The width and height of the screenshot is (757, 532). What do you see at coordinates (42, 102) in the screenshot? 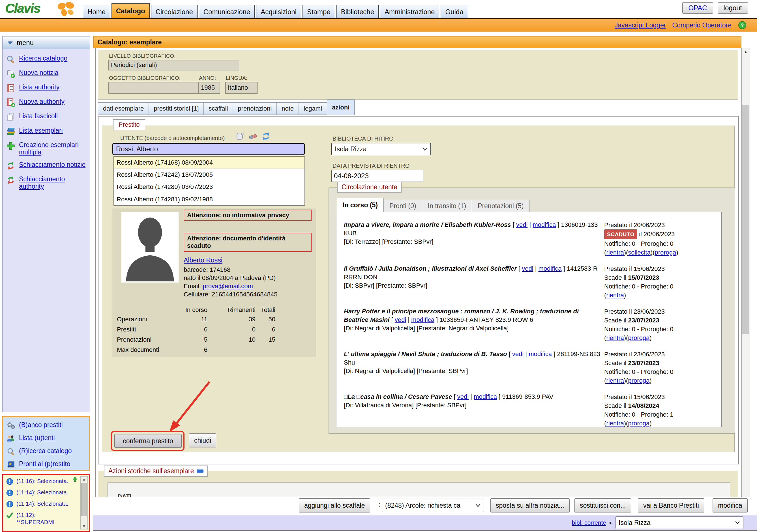
I see `sidebar-item-label: Nuova authority` at bounding box center [42, 102].